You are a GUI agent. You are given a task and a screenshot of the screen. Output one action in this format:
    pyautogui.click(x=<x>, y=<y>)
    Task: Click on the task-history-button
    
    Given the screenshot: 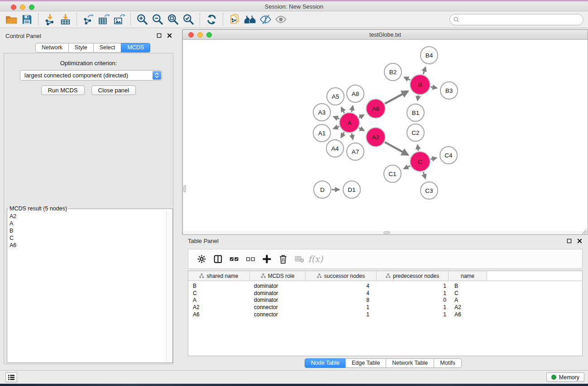 What is the action you would take?
    pyautogui.click(x=11, y=377)
    